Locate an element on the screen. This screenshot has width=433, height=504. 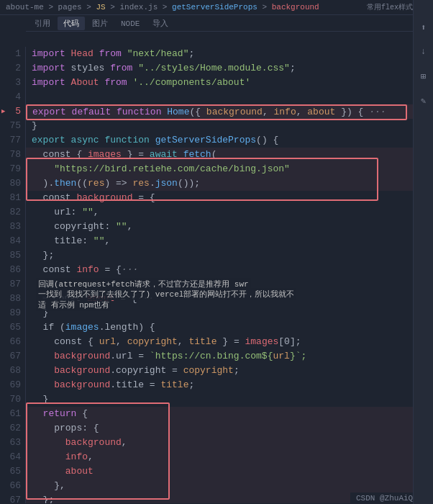
plain-84a: title: is located at coordinates (63, 241).